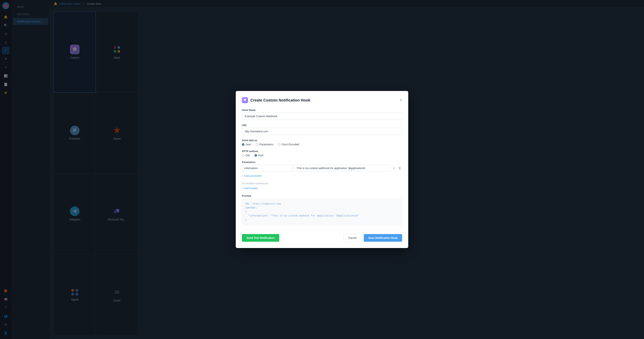  Describe the element at coordinates (322, 210) in the screenshot. I see `preview-group: Preview URL: http://sematext.com CONTENT…` at that location.